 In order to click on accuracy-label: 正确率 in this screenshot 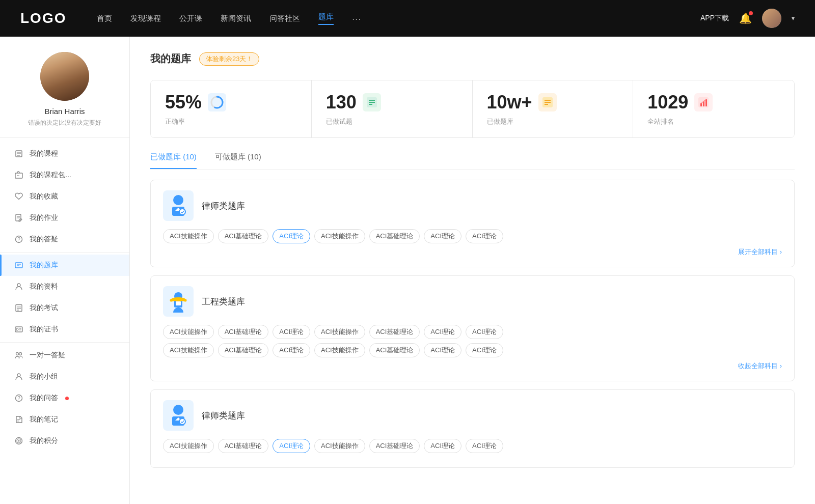, I will do `click(231, 122)`.